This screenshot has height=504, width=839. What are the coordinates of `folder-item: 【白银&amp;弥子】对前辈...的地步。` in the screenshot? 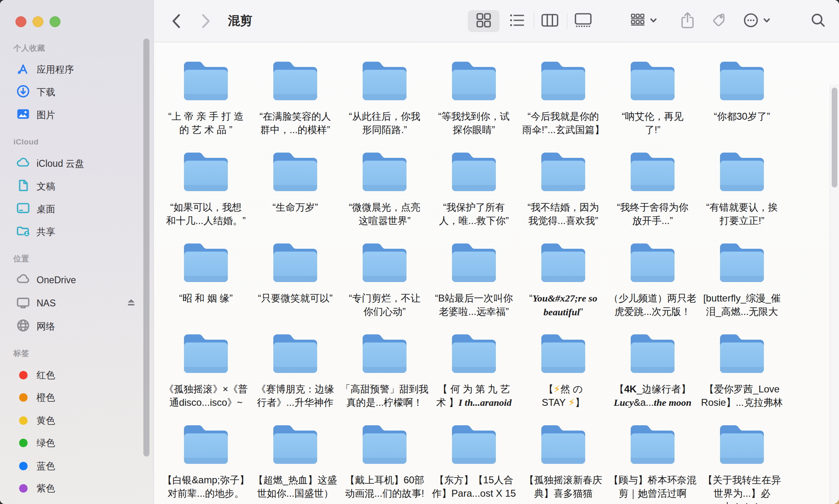 It's located at (206, 451).